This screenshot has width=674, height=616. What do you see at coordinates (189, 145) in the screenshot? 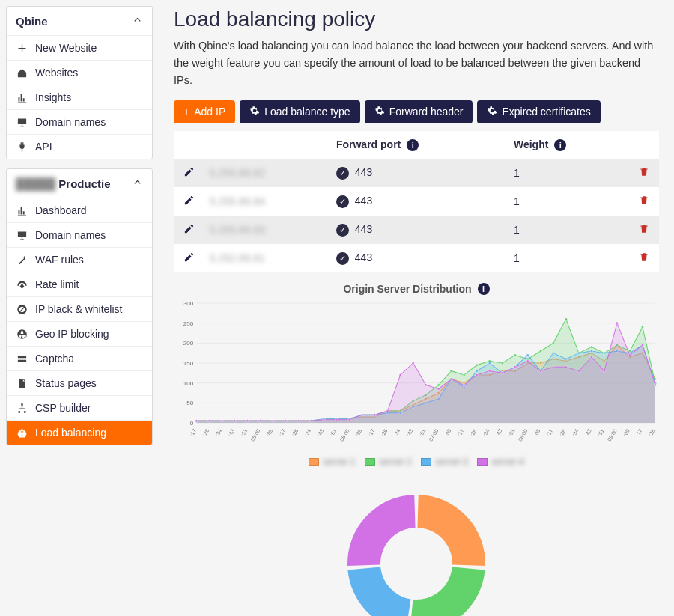
I see `table-header-blank` at bounding box center [189, 145].